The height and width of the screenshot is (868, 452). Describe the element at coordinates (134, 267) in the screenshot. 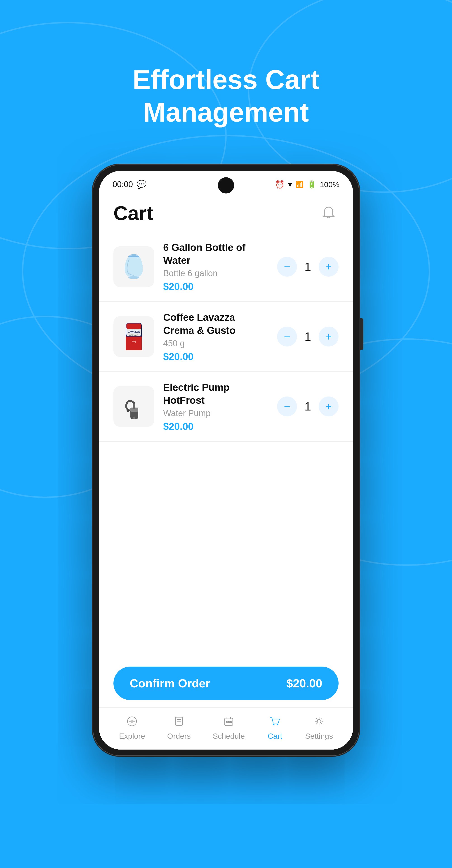

I see `item-image-water` at that location.